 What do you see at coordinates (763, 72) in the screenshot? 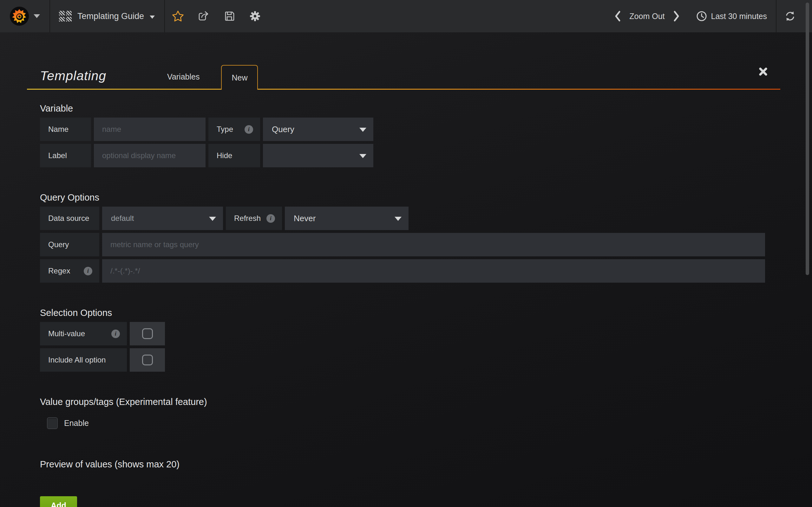
I see `close-settings-button` at bounding box center [763, 72].